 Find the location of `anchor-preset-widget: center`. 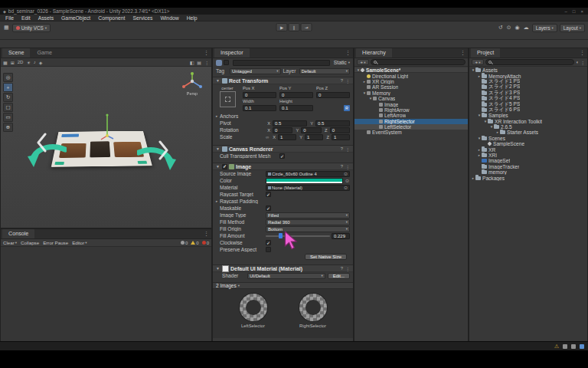

anchor-preset-widget: center is located at coordinates (227, 98).